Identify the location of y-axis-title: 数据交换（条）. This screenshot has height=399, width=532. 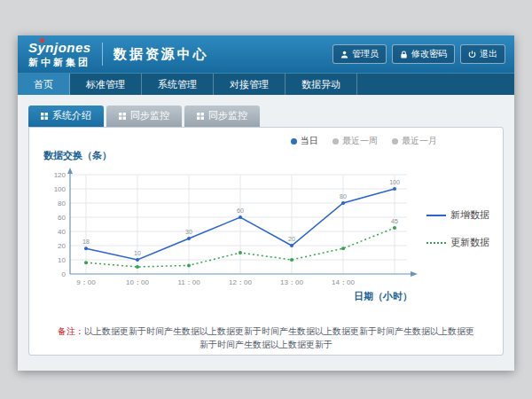
(267, 156).